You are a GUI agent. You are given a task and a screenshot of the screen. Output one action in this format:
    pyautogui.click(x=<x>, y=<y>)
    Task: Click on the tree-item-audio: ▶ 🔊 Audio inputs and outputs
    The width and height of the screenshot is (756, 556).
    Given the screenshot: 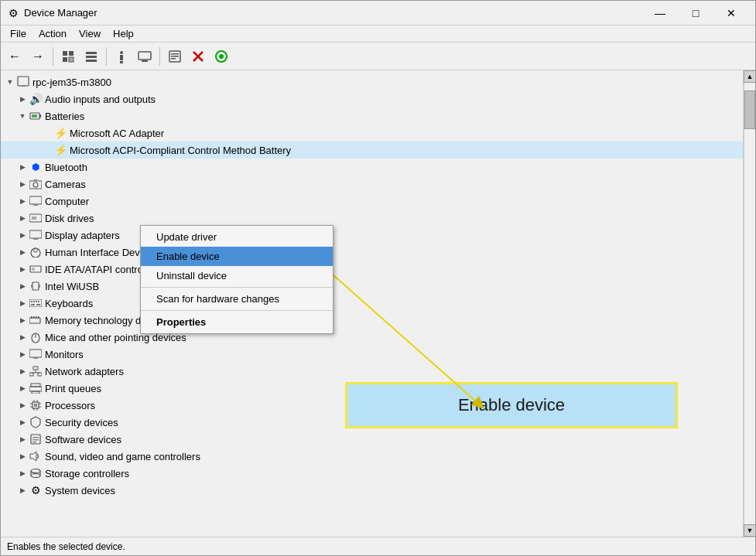 What is the action you would take?
    pyautogui.click(x=371, y=99)
    